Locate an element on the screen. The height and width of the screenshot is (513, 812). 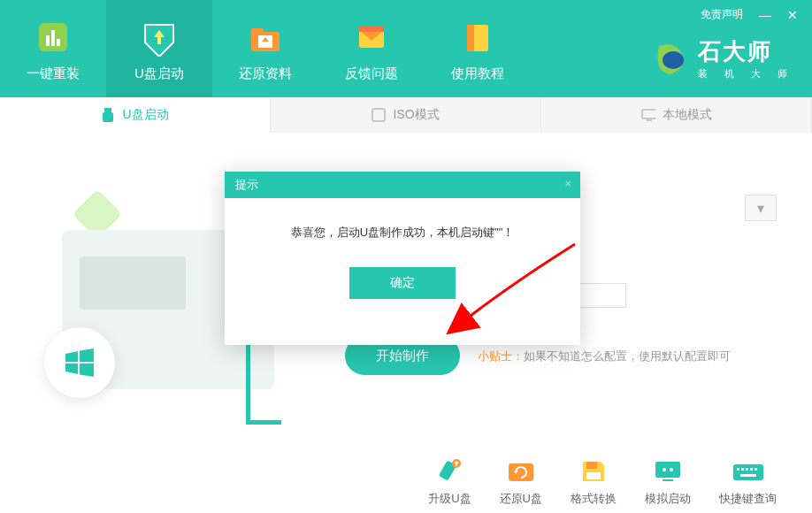
tip-label: 小贴士： is located at coordinates (501, 356).